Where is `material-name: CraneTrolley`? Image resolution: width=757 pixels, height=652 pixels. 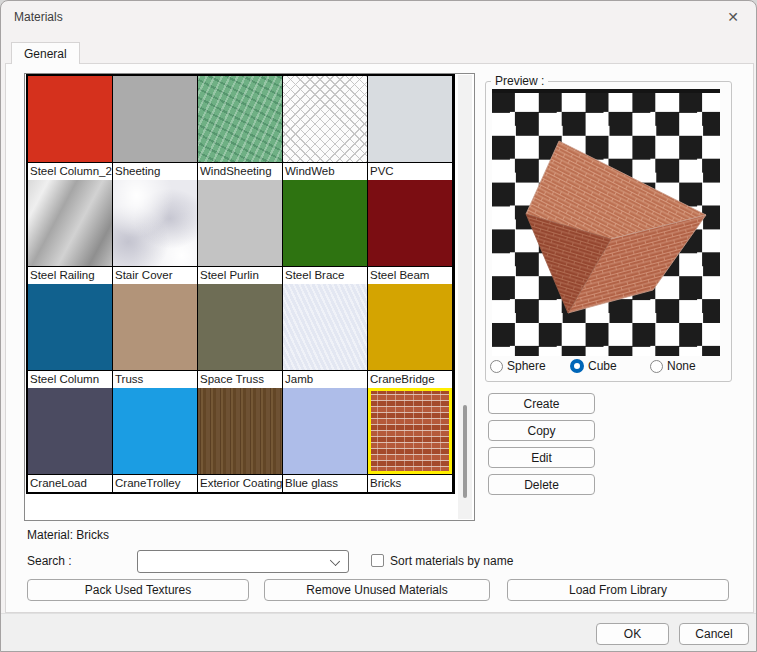
material-name: CraneTrolley is located at coordinates (155, 483).